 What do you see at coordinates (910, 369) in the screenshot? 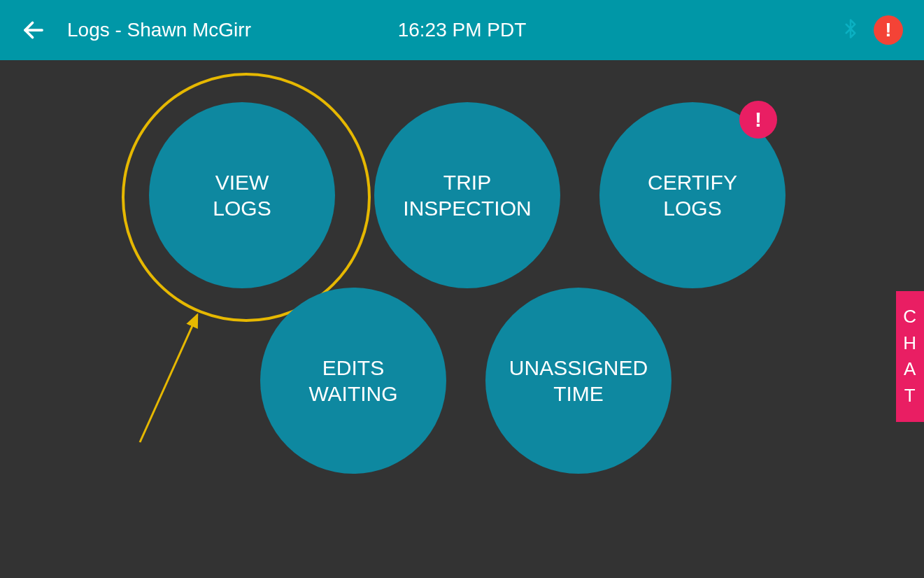
I see `chat-letter: A` at bounding box center [910, 369].